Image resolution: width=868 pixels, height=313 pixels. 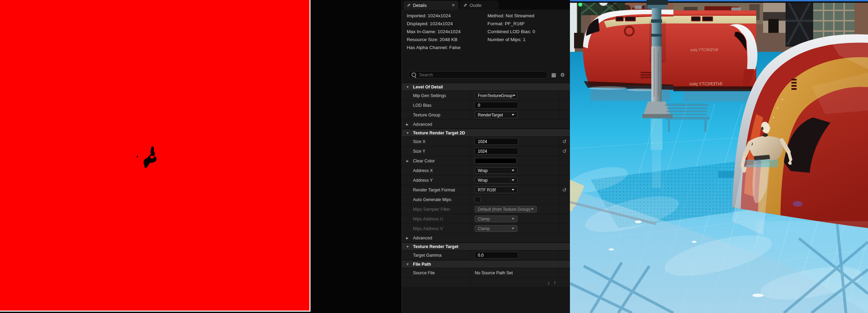 I want to click on editor-empty-area, so click(x=356, y=156).